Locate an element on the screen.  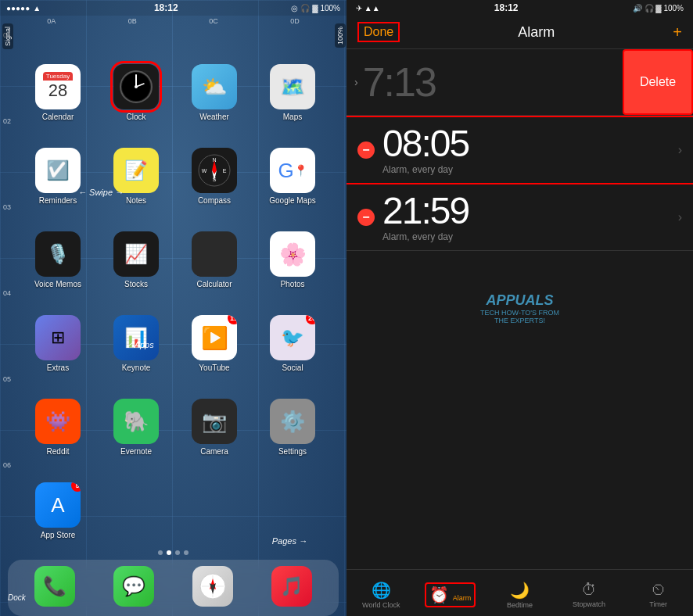
reddit-app-icon: 👾 is located at coordinates (58, 421).